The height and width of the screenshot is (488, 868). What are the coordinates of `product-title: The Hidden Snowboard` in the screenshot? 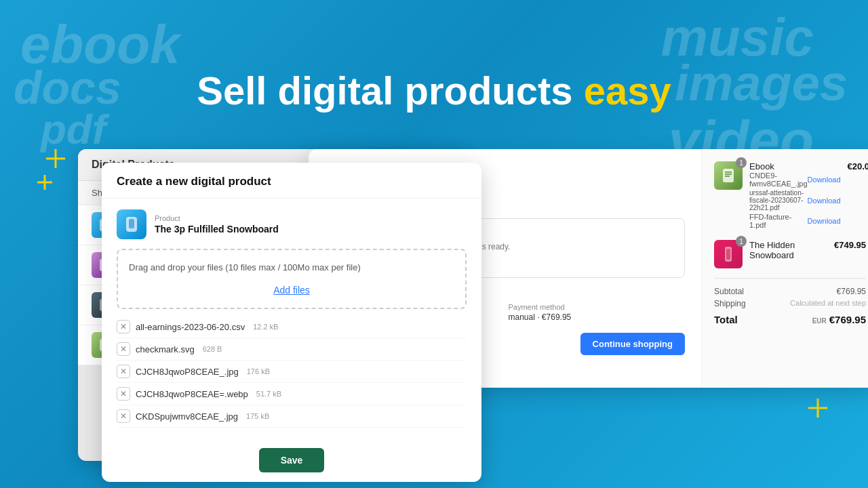 It's located at (788, 250).